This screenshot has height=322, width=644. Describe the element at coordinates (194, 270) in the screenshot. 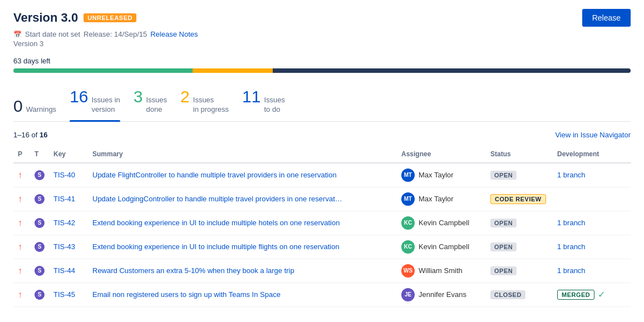

I see `issue-summary-link: Reward Customers an extra 5-10% when the…` at that location.